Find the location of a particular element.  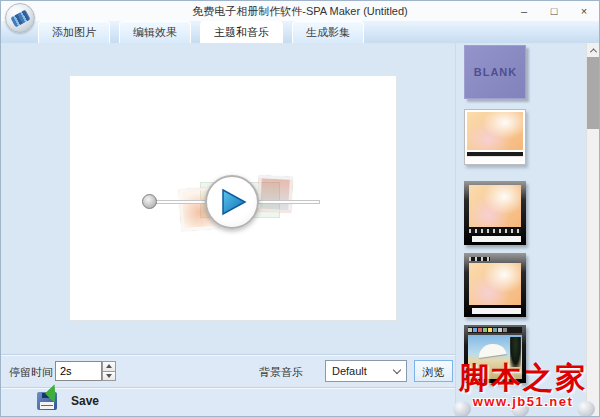

triangle-up-icon is located at coordinates (109, 366).